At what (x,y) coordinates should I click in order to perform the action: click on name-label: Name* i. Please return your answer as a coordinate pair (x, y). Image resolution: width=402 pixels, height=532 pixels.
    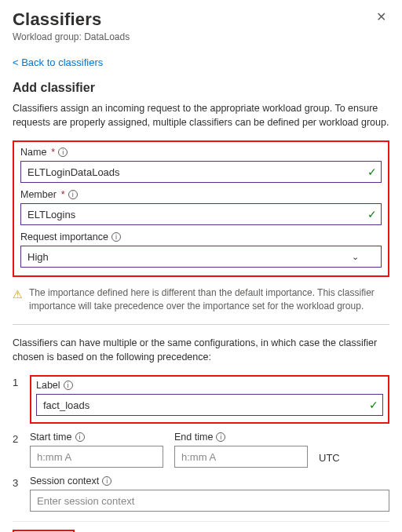
    Looking at the image, I should click on (201, 152).